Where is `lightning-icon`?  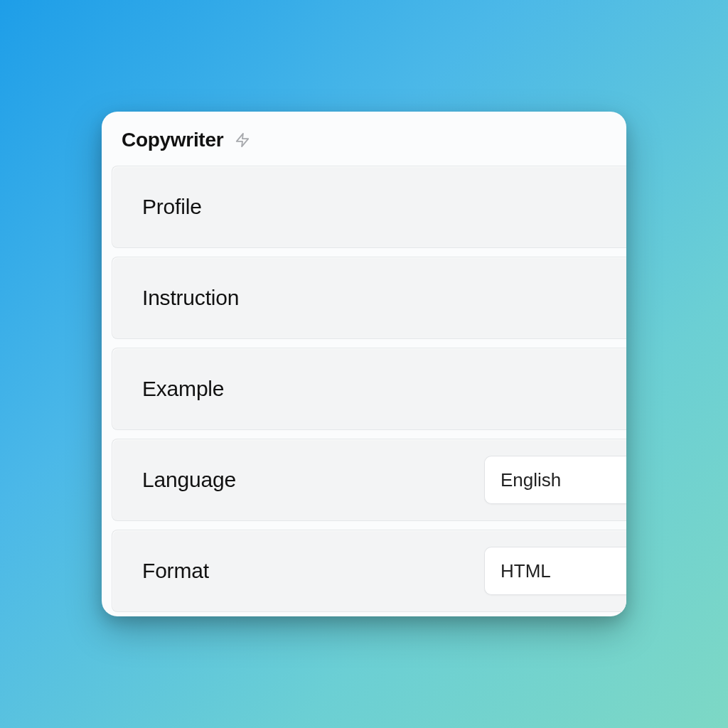 lightning-icon is located at coordinates (242, 140).